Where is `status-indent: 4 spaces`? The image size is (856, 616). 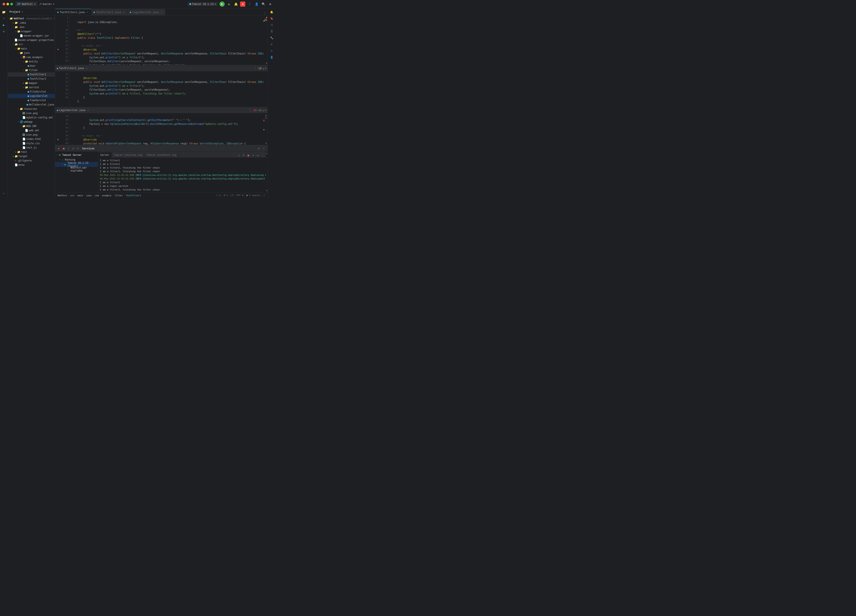
status-indent: 4 spaces is located at coordinates (255, 196).